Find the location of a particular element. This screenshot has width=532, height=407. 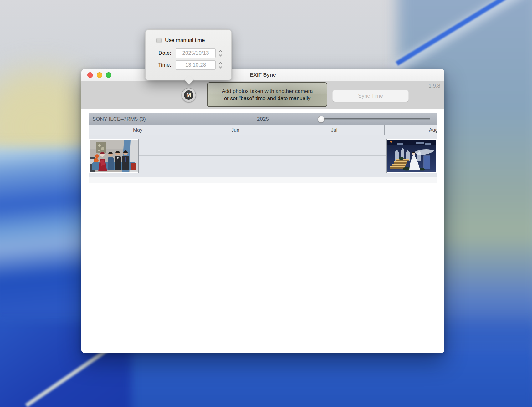

tooltip-line-2: or set "base" time and date manually is located at coordinates (267, 98).